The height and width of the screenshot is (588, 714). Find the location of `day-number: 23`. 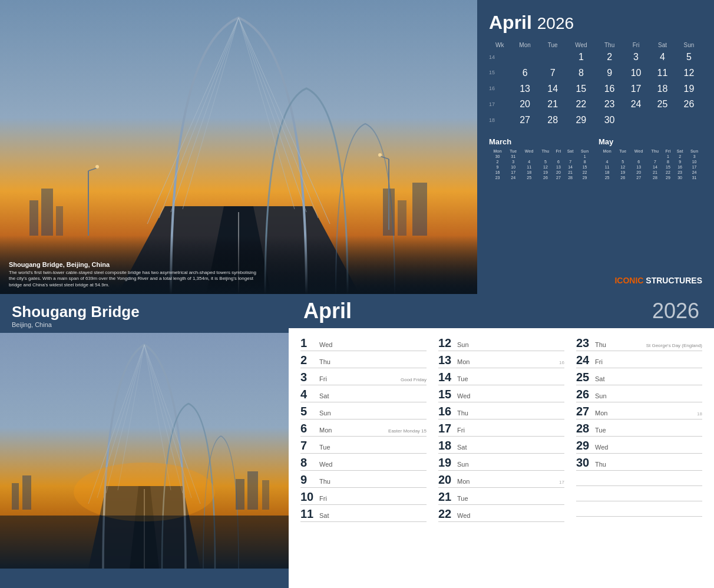

day-number: 23 is located at coordinates (584, 343).